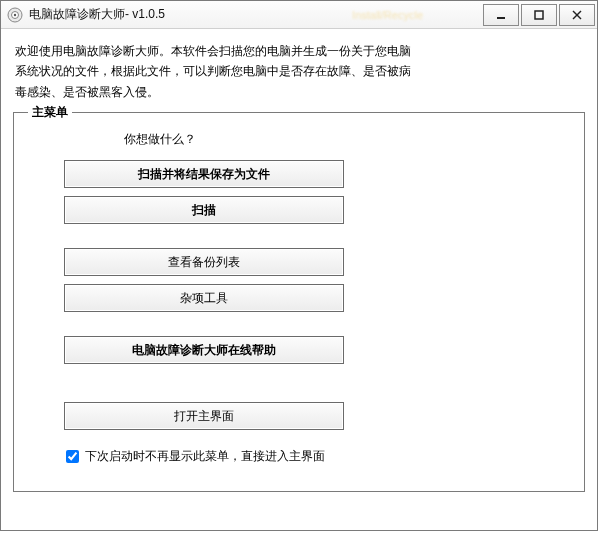 The image size is (600, 533). Describe the element at coordinates (539, 15) in the screenshot. I see `window-controls` at that location.